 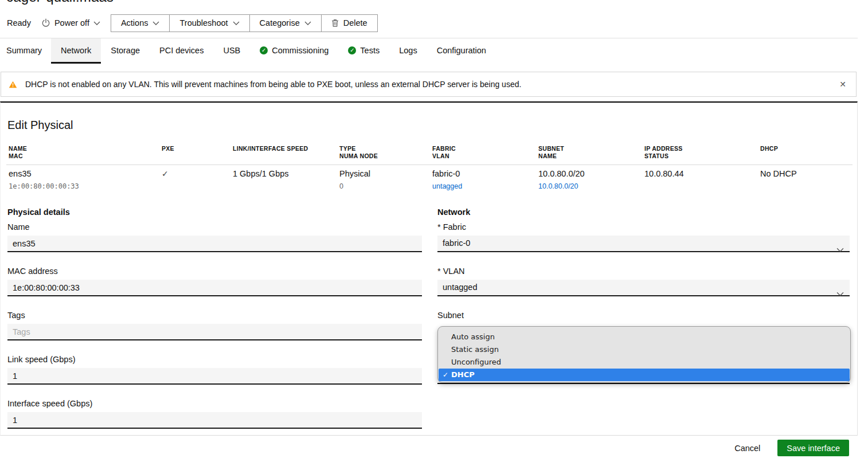 I want to click on table-header-divider, so click(x=429, y=165).